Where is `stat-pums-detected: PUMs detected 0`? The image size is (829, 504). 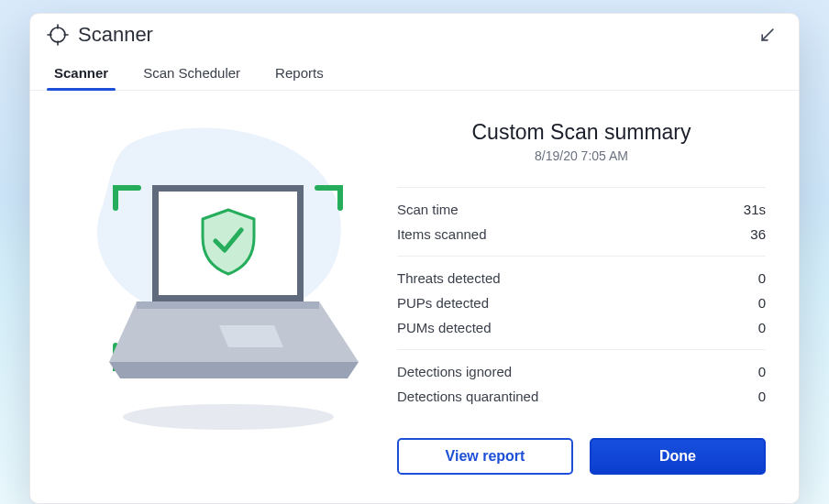
stat-pums-detected: PUMs detected 0 is located at coordinates (581, 328).